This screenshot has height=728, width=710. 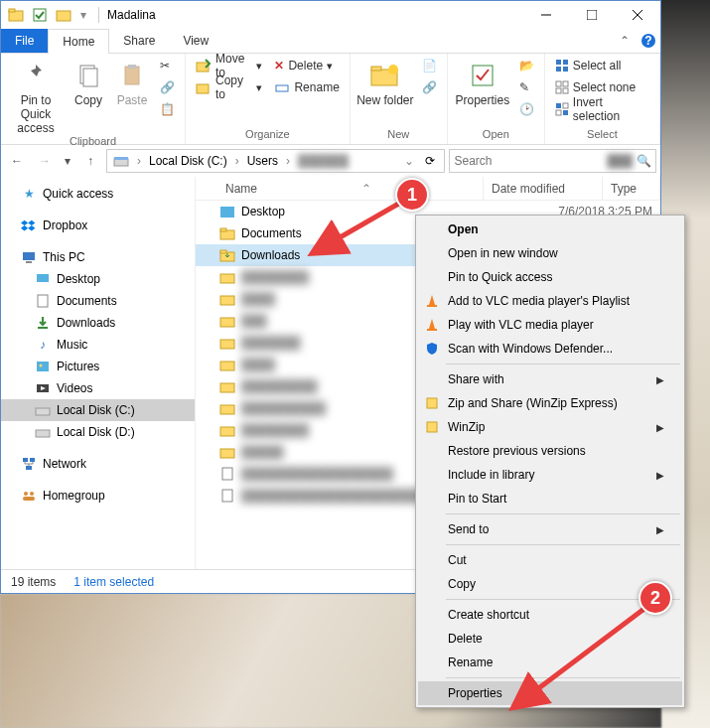 What do you see at coordinates (550, 639) in the screenshot?
I see `ctx-delete: Delete` at bounding box center [550, 639].